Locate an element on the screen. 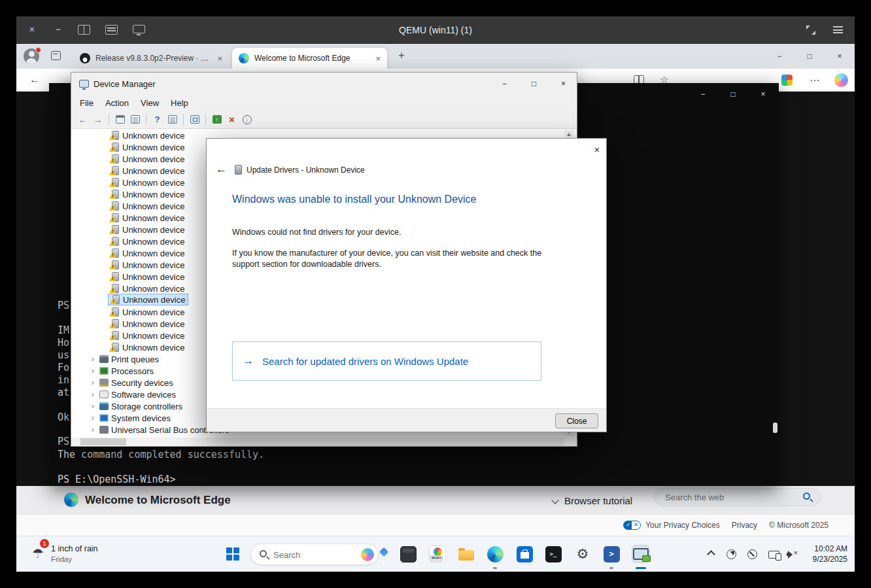 This screenshot has width=871, height=588. search-windows-update-button: → Search for updated drivers on Windows … is located at coordinates (387, 361).